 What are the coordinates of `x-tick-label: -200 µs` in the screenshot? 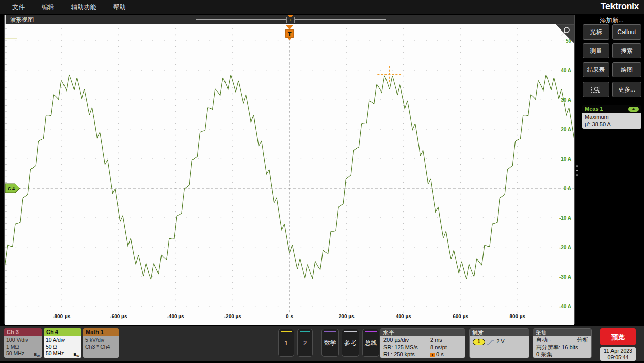 It's located at (233, 316).